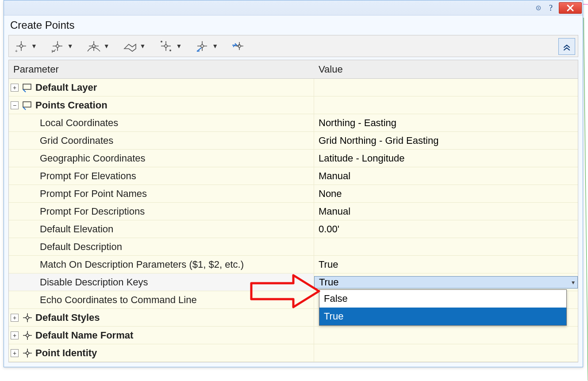  I want to click on param-label: Match On Description Parameters ($1, $2,…, so click(127, 265).